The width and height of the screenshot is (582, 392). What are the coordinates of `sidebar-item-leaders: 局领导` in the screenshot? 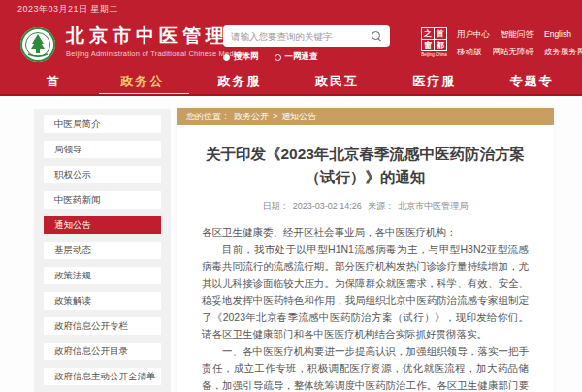 It's located at (103, 149).